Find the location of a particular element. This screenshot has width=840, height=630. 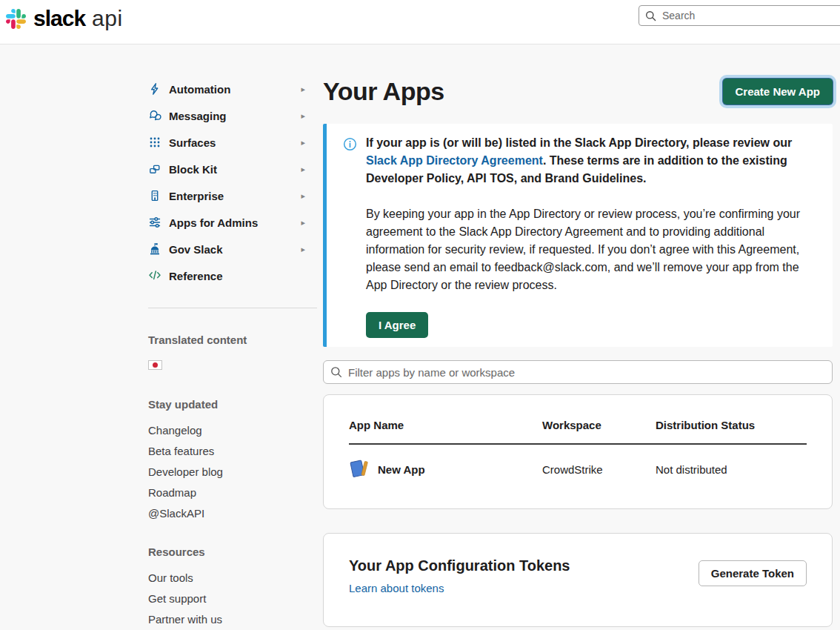

config-tokens-heading: Your App Configuration Tokens is located at coordinates (459, 566).